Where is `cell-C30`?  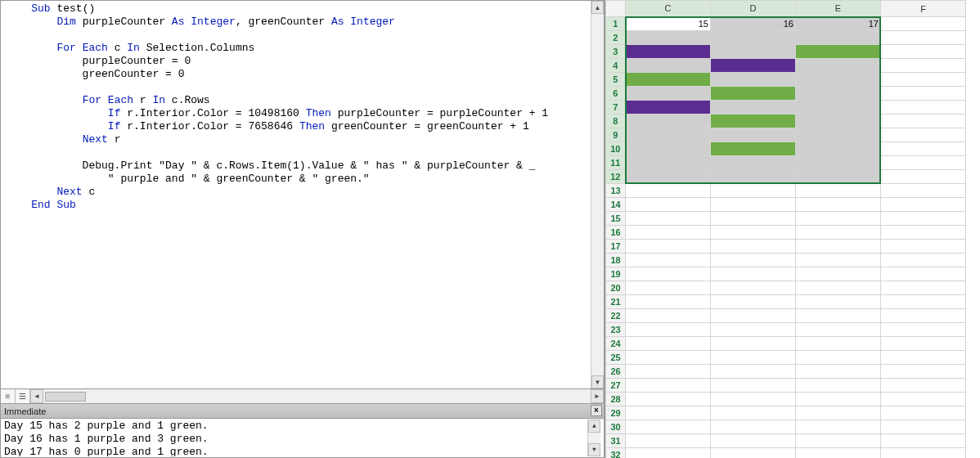 cell-C30 is located at coordinates (668, 427).